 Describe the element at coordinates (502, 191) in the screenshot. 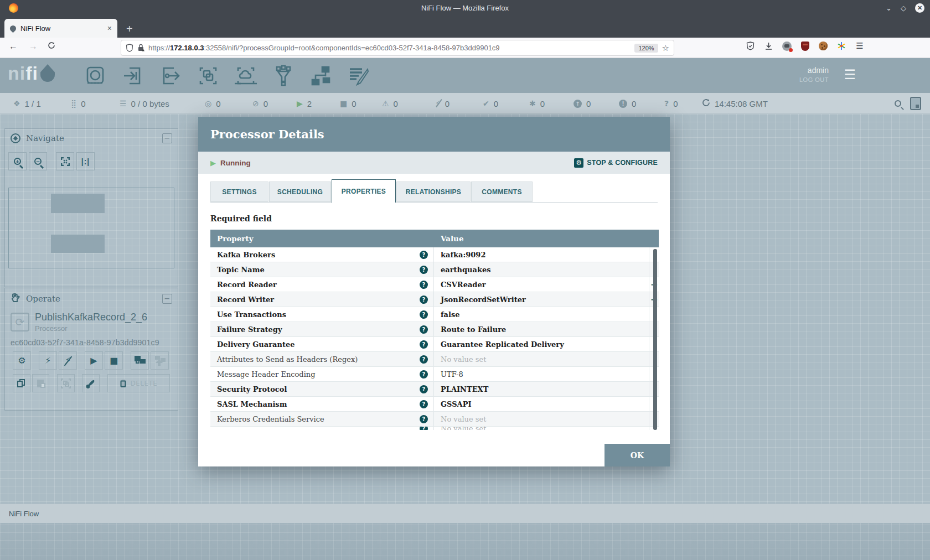

I see `tab-comments: COMMENTS` at that location.